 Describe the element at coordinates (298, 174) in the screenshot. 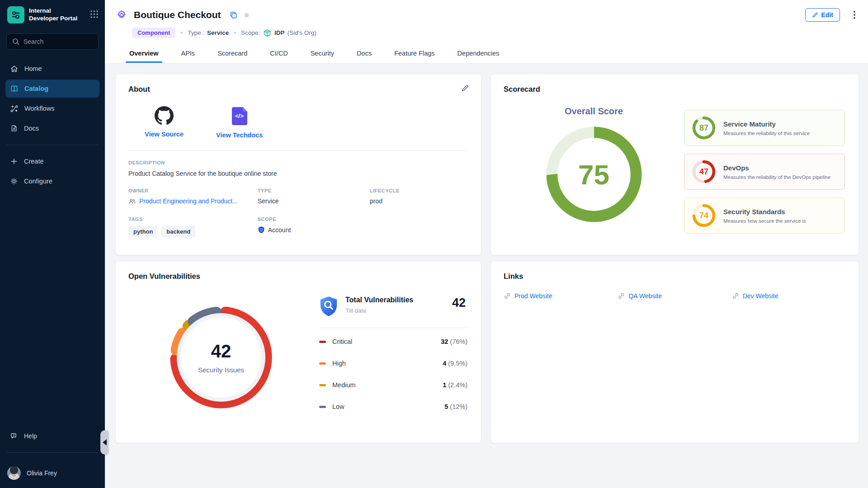

I see `description-value: Product Catalog Service for the boutique…` at that location.